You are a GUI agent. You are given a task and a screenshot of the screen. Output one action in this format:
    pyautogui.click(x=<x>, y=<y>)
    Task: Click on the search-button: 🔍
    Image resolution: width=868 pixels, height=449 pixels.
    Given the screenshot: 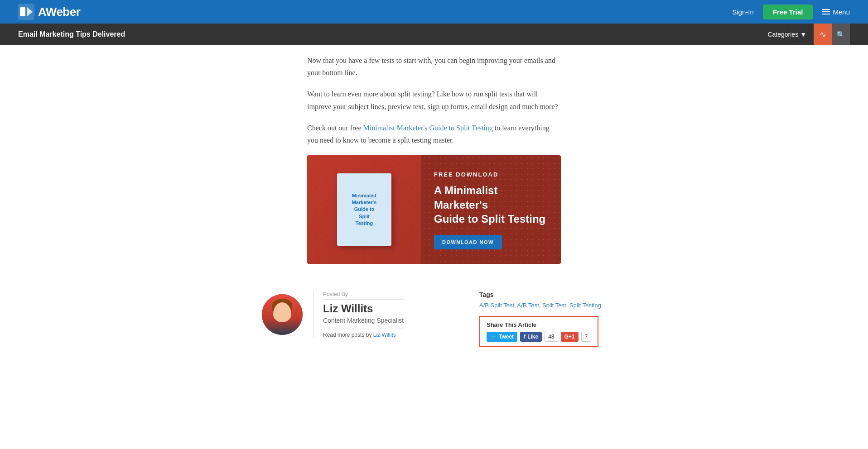 What is the action you would take?
    pyautogui.click(x=841, y=34)
    